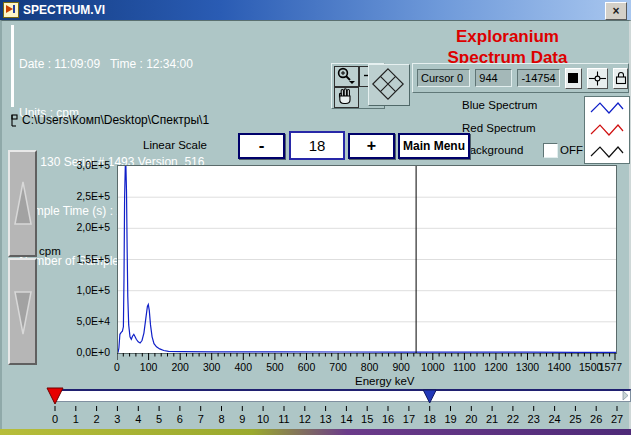 The width and height of the screenshot is (631, 435). Describe the element at coordinates (444, 78) in the screenshot. I see `cursor-name-field: Cursor 0` at that location.